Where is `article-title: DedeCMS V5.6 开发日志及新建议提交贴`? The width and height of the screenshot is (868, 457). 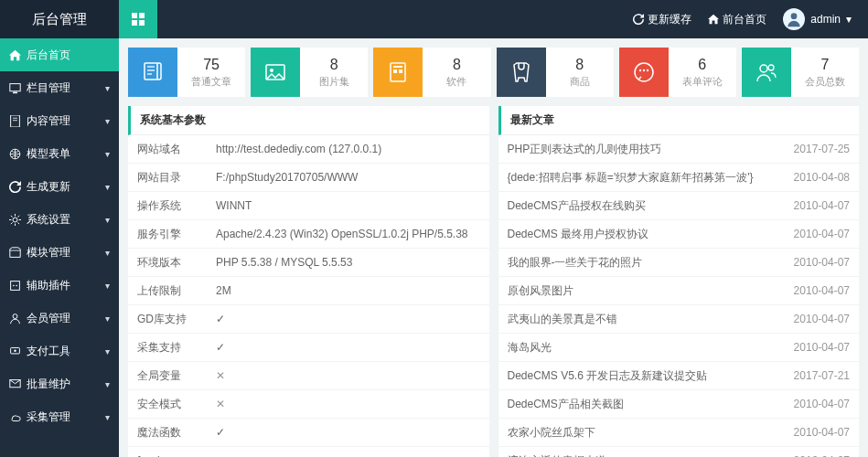 article-title: DedeCMS V5.6 开发日志及新建议提交贴 is located at coordinates (651, 377).